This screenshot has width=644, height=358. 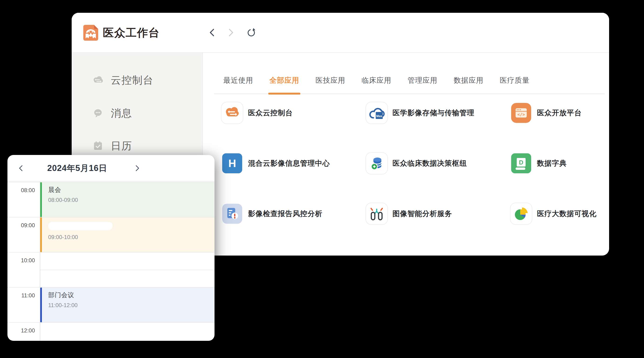 What do you see at coordinates (21, 260) in the screenshot?
I see `calendar-time-label: 10:00` at bounding box center [21, 260].